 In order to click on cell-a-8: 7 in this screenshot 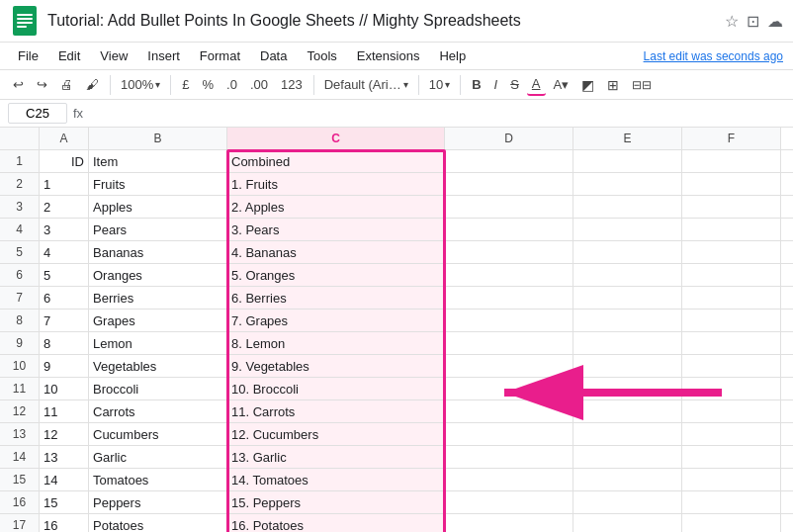, I will do `click(64, 320)`.